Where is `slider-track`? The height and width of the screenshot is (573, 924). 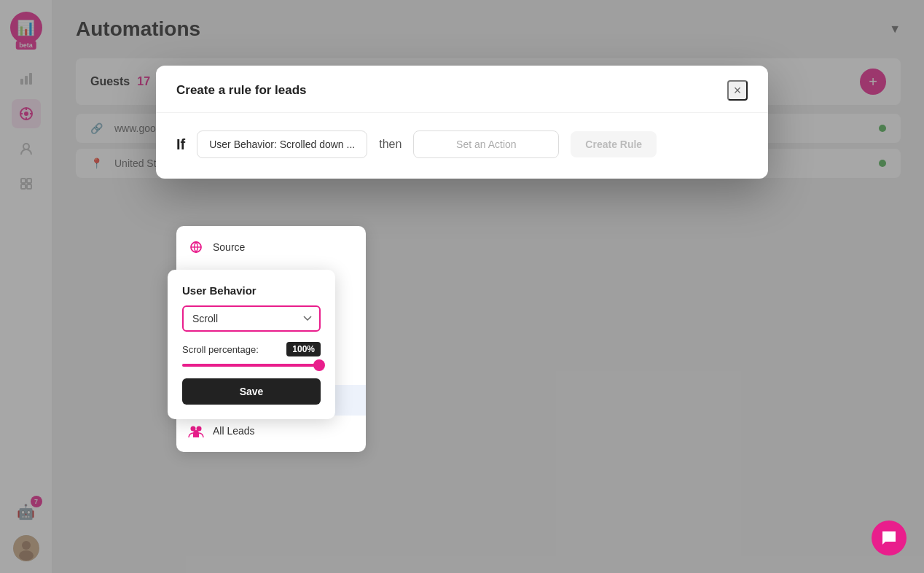
slider-track is located at coordinates (251, 365).